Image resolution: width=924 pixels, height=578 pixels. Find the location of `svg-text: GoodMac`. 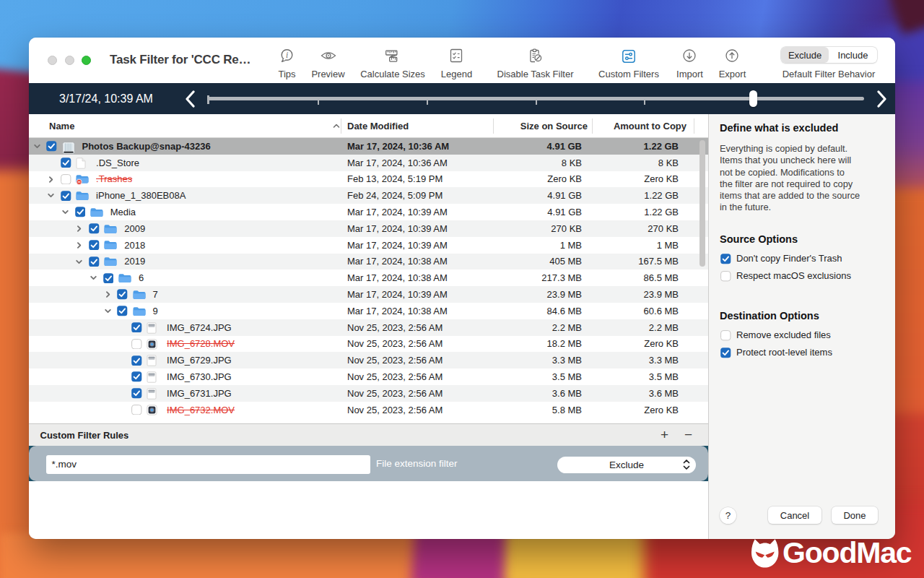

svg-text: GoodMac is located at coordinates (847, 553).